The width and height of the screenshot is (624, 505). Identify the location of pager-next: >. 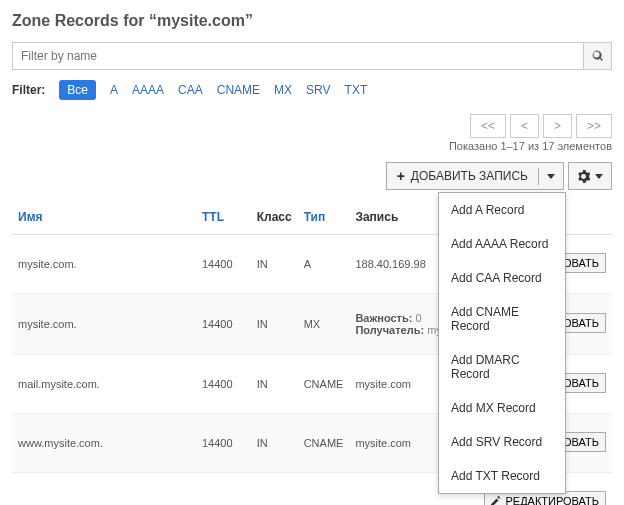
(558, 126).